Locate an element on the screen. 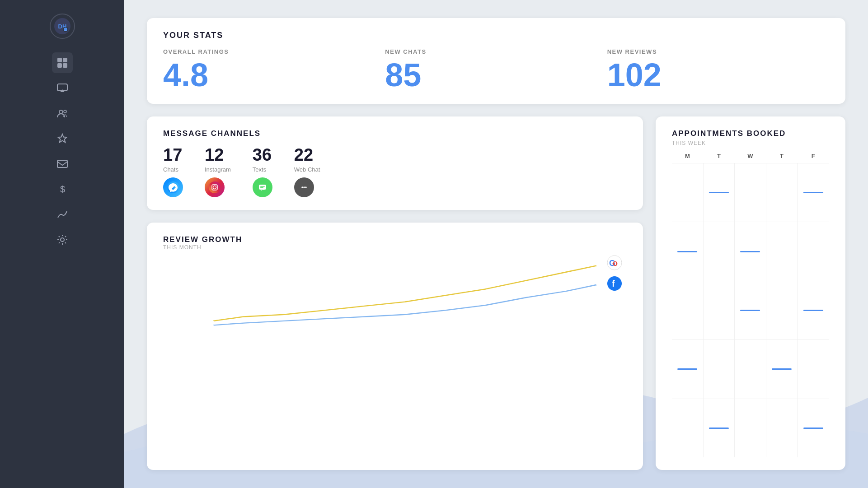 The image size is (868, 488). new-chats-value: 85 is located at coordinates (496, 75).